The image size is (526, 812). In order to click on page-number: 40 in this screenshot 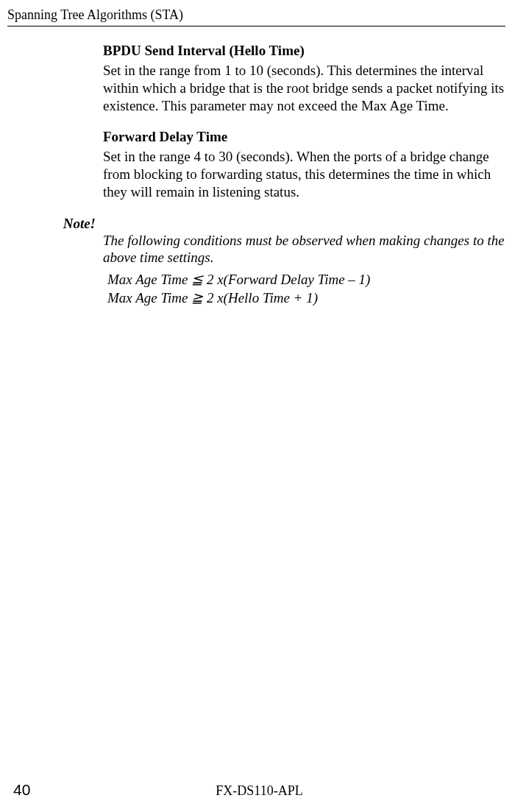, I will do `click(22, 790)`.